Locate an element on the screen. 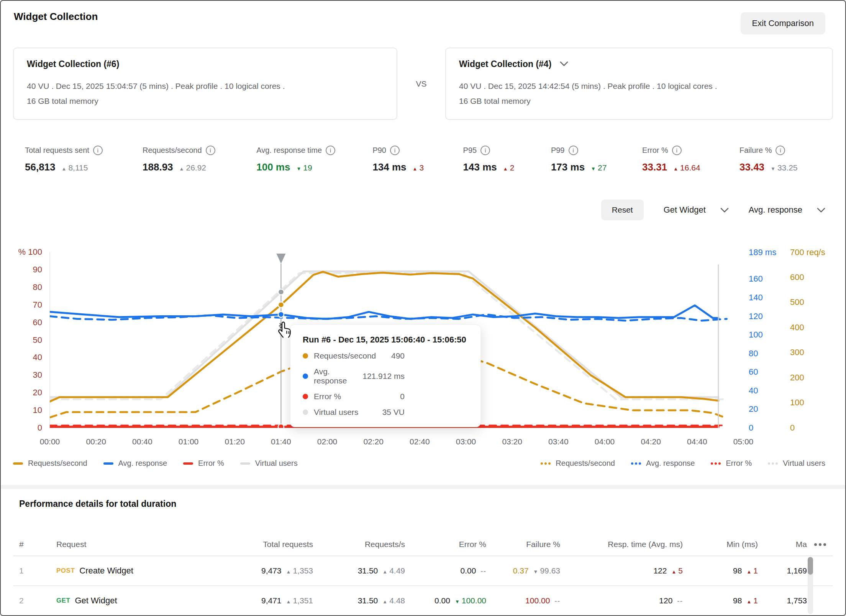  y-axis-percent-tick: 80 is located at coordinates (22, 287).